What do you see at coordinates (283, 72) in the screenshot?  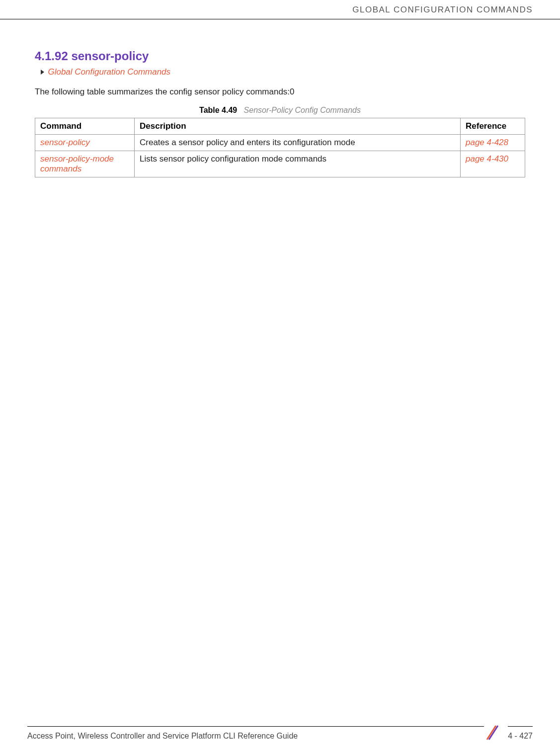 I see `breadcrumb: Global Configuration Commands` at bounding box center [283, 72].